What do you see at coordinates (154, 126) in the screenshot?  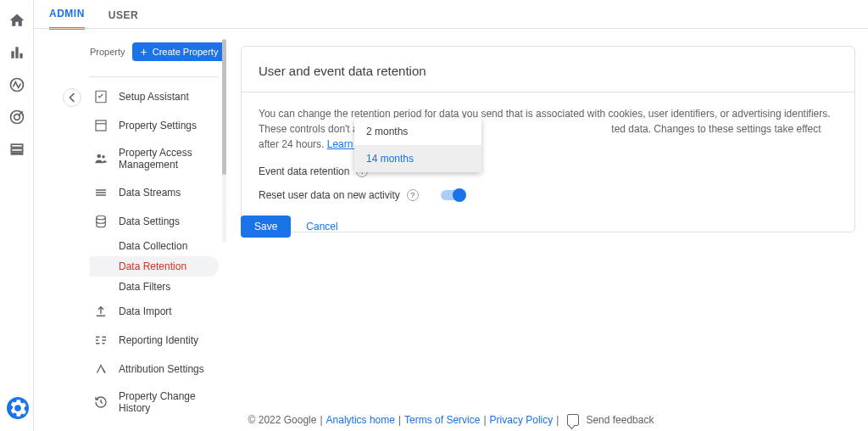 I see `nav-property-settings: Property Settings` at bounding box center [154, 126].